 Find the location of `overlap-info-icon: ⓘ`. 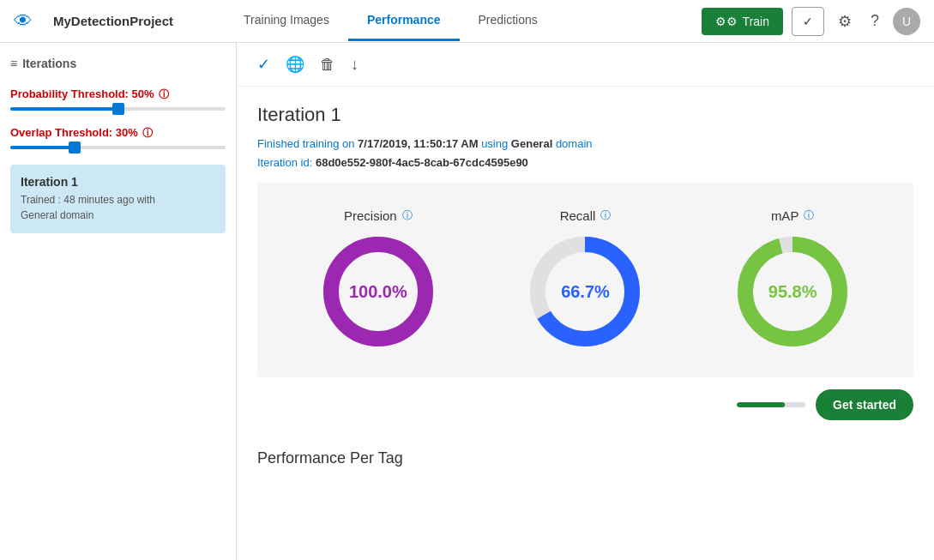

overlap-info-icon: ⓘ is located at coordinates (148, 133).